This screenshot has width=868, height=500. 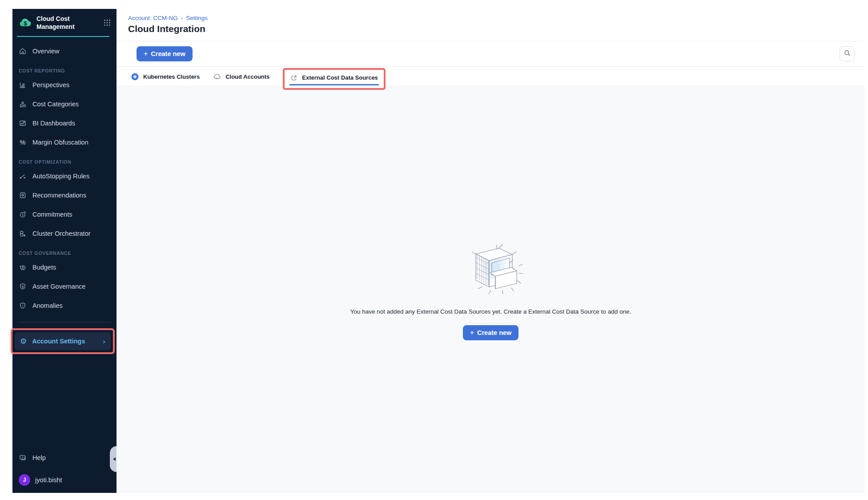 What do you see at coordinates (64, 195) in the screenshot?
I see `sidebar-item-recommendations: Recommendations` at bounding box center [64, 195].